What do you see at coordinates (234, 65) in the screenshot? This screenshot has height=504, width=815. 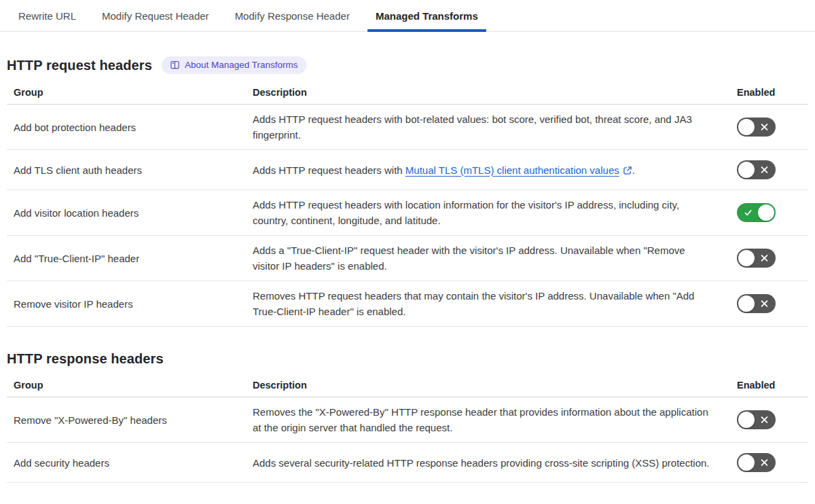 I see `about-managed-transforms-badge: About Managed Transforms` at bounding box center [234, 65].